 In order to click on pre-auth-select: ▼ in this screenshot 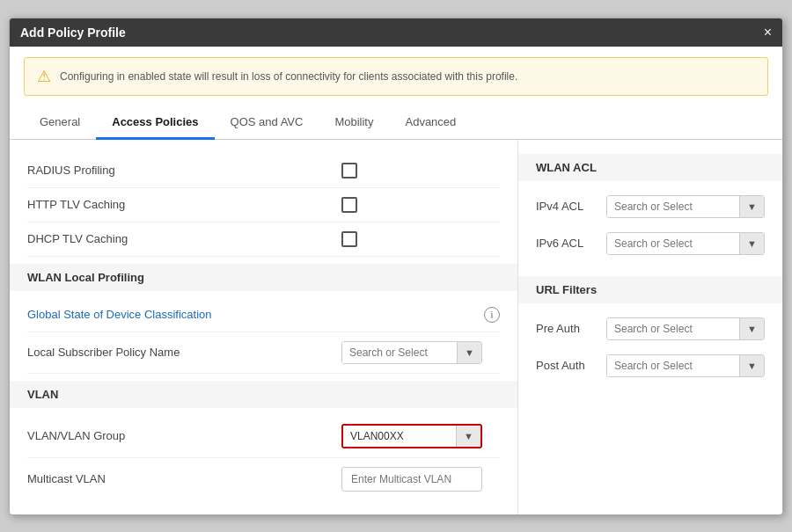, I will do `click(686, 329)`.